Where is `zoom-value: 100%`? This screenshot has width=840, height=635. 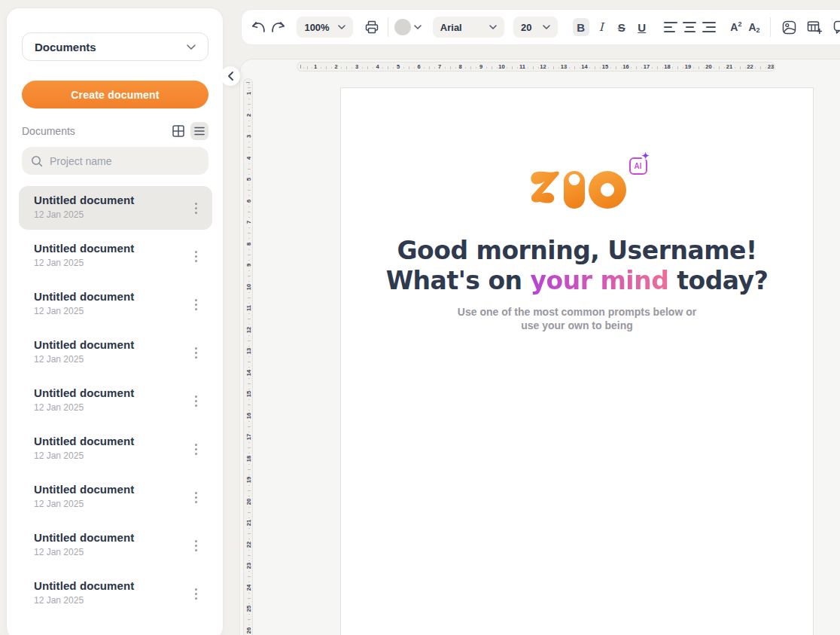 zoom-value: 100% is located at coordinates (316, 27).